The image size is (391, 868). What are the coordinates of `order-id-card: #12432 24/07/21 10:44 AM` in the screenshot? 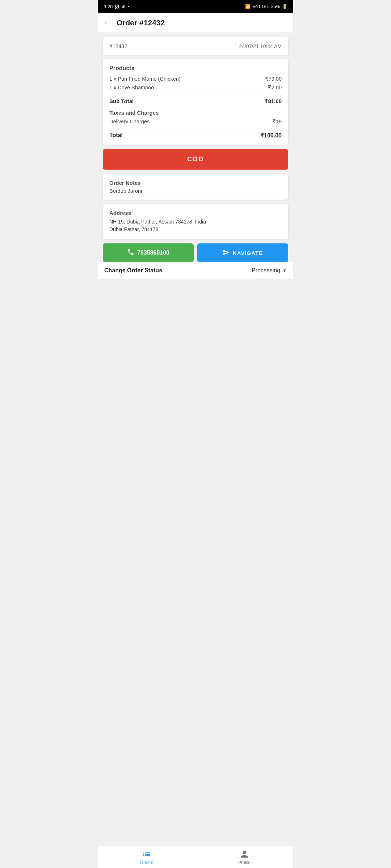 It's located at (196, 46).